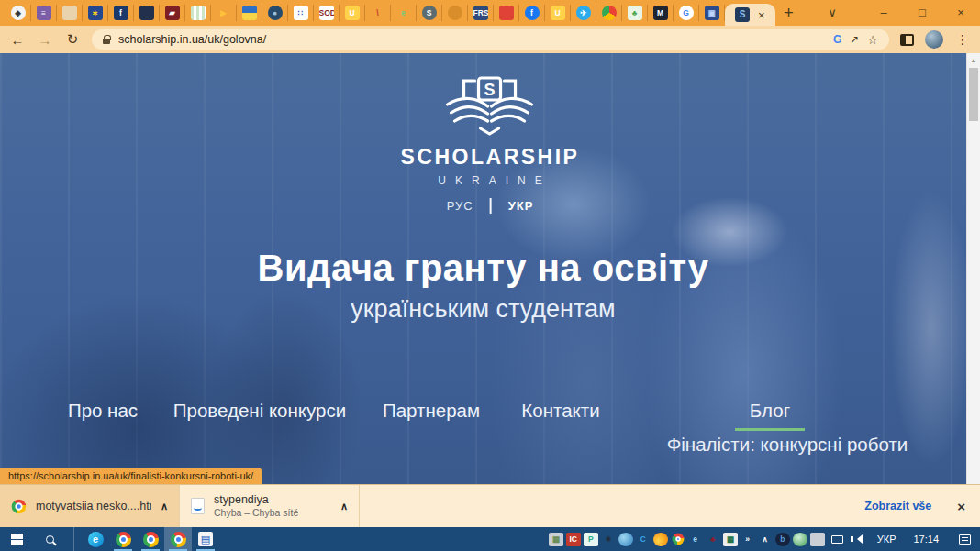  I want to click on pinned-tab-facebook-square: f, so click(121, 13).